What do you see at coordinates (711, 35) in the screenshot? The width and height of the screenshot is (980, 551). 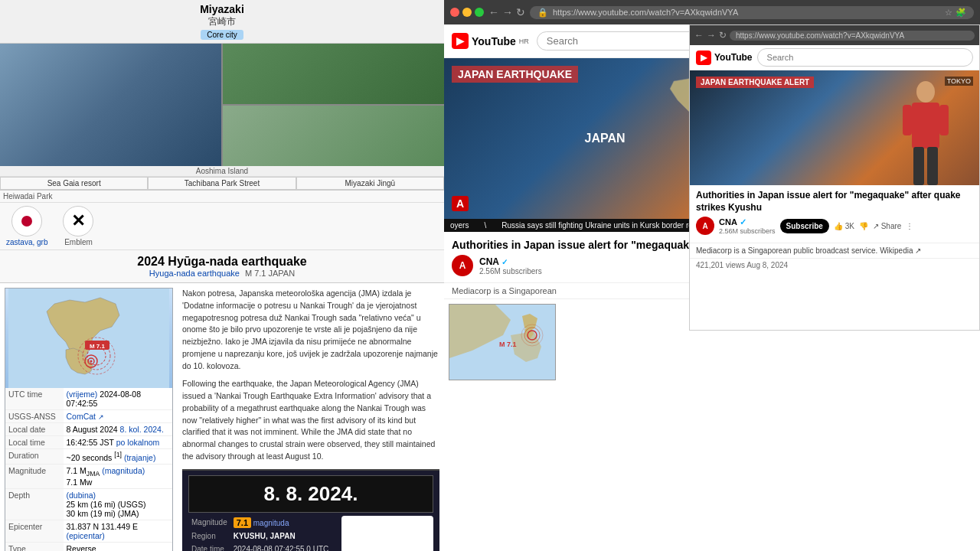 I see `overlay-forward-icon: →` at bounding box center [711, 35].